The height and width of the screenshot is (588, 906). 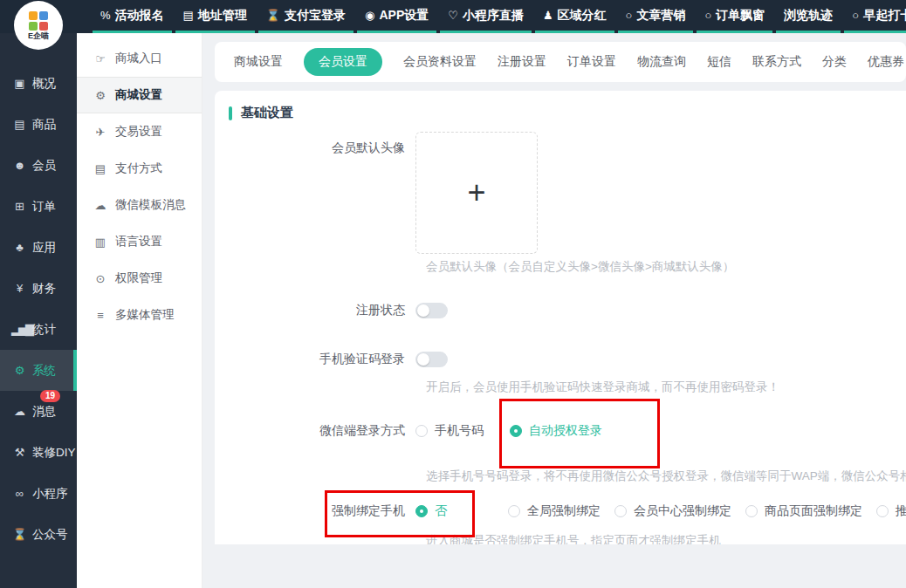 What do you see at coordinates (145, 315) in the screenshot?
I see `subsidebar-item-label: 多媒体管理` at bounding box center [145, 315].